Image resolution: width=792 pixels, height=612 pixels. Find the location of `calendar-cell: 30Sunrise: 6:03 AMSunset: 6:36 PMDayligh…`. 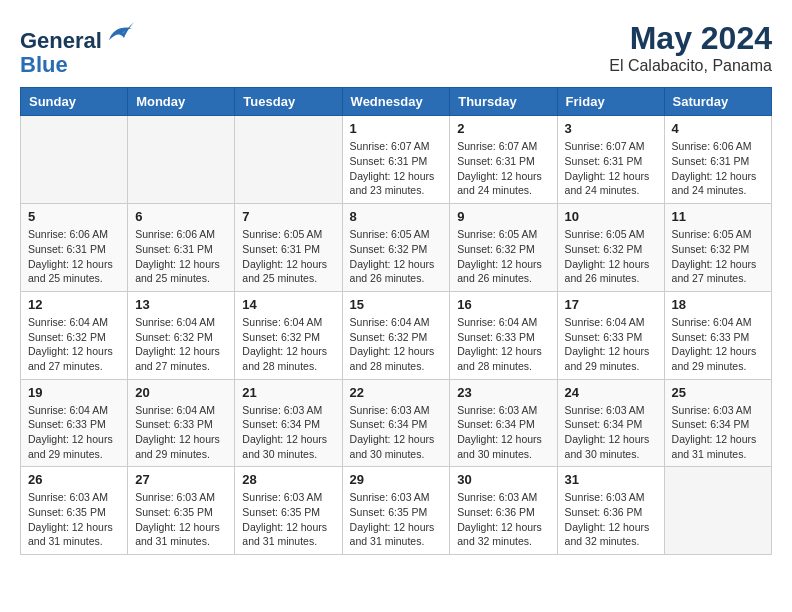

calendar-cell: 30Sunrise: 6:03 AMSunset: 6:36 PMDayligh… is located at coordinates (504, 511).